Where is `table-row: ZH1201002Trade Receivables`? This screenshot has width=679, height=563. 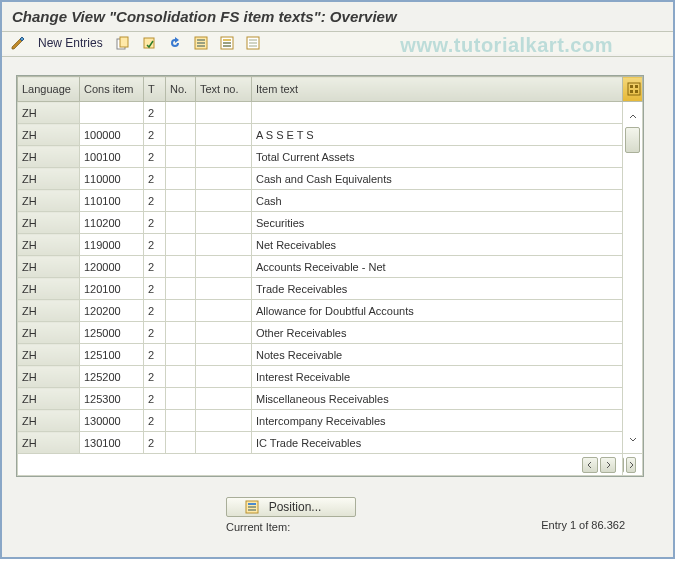 table-row: ZH1201002Trade Receivables is located at coordinates (330, 289).